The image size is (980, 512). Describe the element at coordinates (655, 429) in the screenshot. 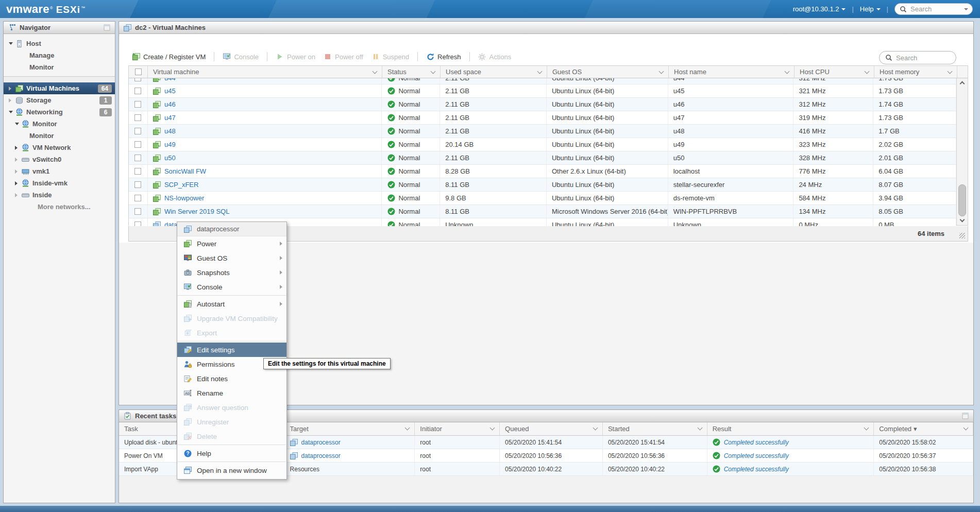

I see `tasks-column-header-started: Started` at that location.